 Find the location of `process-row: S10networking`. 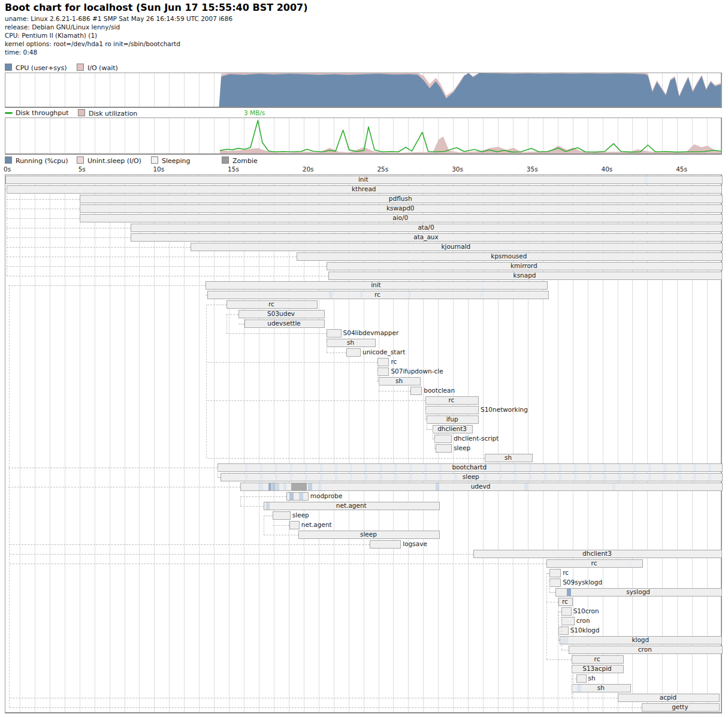

process-row: S10networking is located at coordinates (363, 410).